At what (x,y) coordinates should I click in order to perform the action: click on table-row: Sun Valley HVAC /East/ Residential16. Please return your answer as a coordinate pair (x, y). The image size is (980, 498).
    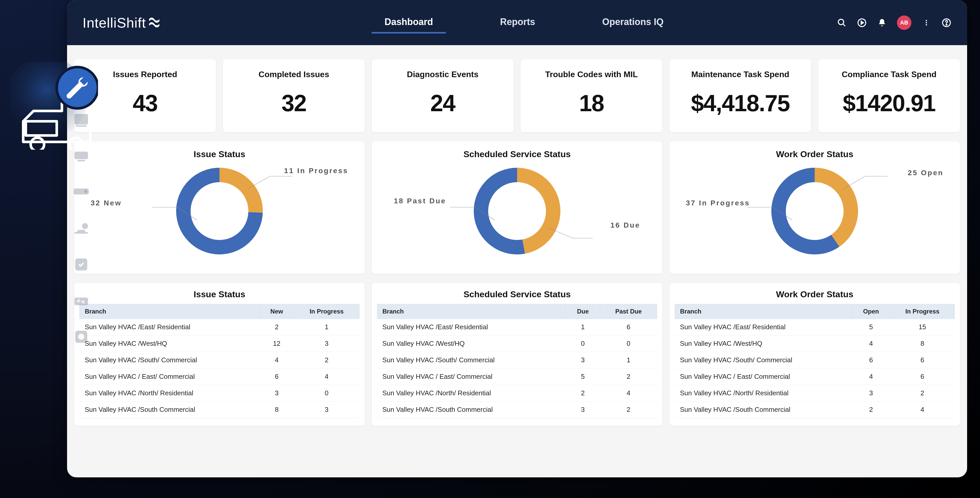
    Looking at the image, I should click on (517, 327).